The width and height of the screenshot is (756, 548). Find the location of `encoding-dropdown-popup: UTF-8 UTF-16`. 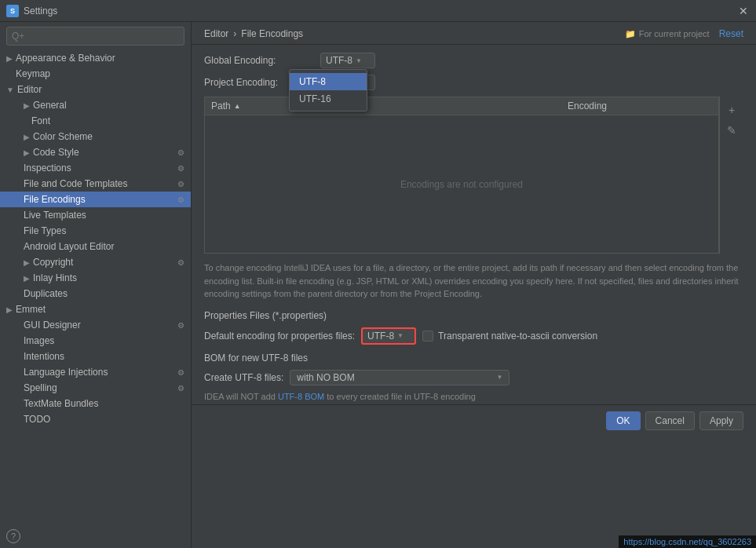

encoding-dropdown-popup: UTF-8 UTF-16 is located at coordinates (328, 90).